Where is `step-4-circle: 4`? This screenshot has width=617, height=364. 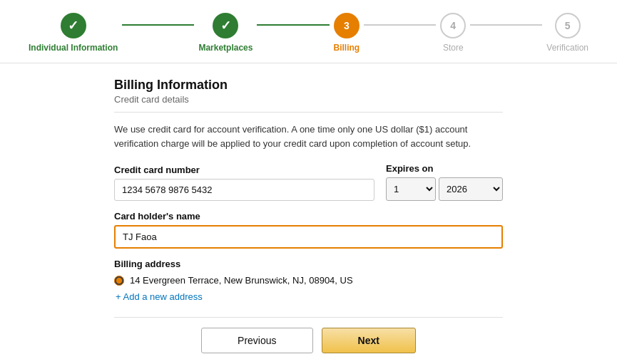
step-4-circle: 4 is located at coordinates (453, 26).